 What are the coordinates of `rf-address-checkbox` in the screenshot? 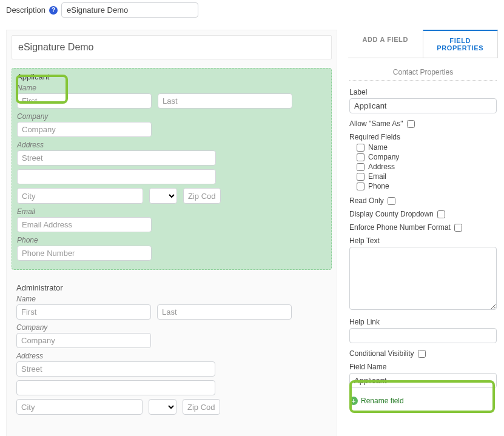 It's located at (360, 167).